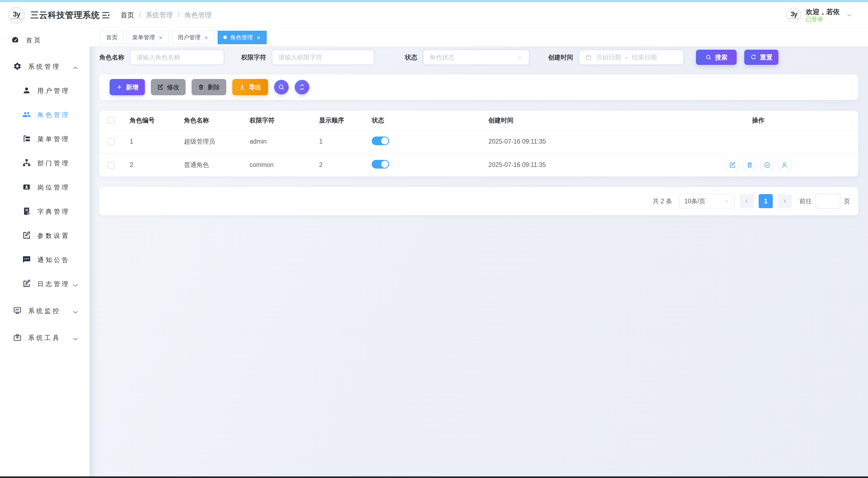 The image size is (868, 478). Describe the element at coordinates (662, 202) in the screenshot. I see `pagination-total: 共 2 条` at that location.